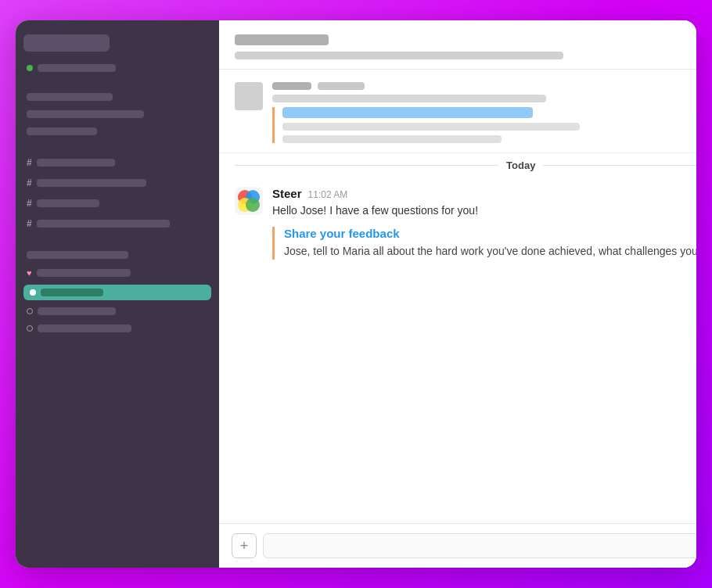 The height and width of the screenshot is (588, 712). Describe the element at coordinates (67, 43) in the screenshot. I see `sidebar-workspace` at that location.